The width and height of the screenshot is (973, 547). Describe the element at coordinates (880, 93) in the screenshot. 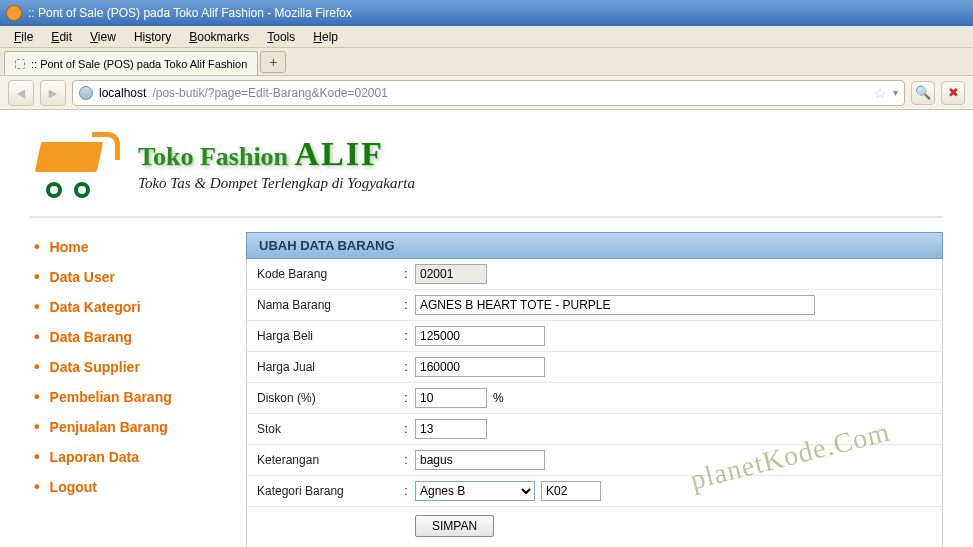

I see `bookmark-star-icon: ☆` at that location.